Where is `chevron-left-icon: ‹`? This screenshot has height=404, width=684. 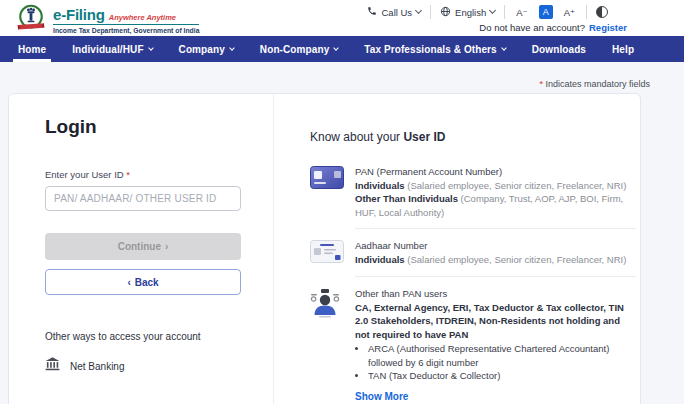
chevron-left-icon: ‹ is located at coordinates (128, 282).